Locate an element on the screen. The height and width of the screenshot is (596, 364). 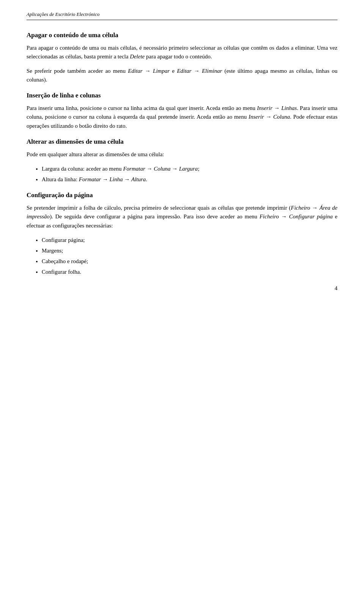
header-title: Aplicações de Escritório Electrónico is located at coordinates (63, 14).